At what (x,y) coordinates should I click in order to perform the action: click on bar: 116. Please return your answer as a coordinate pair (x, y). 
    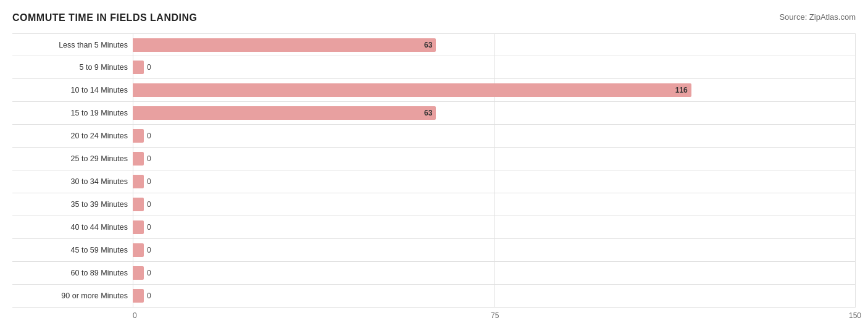
    Looking at the image, I should click on (412, 90).